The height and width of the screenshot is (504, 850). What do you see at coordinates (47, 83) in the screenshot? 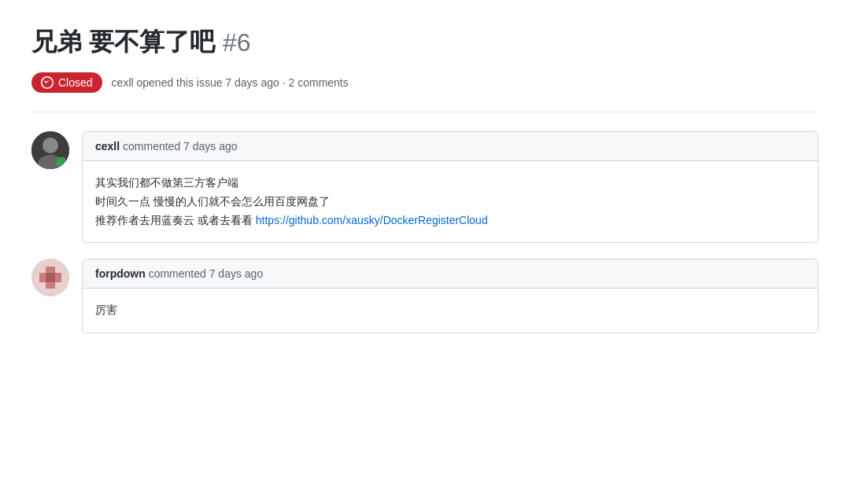
I see `closed-icon` at bounding box center [47, 83].